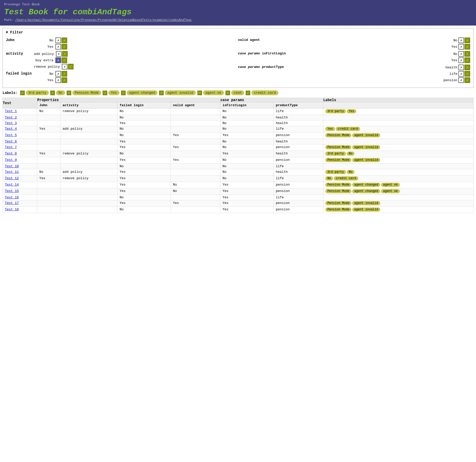 Image resolution: width=476 pixels, height=462 pixels. What do you see at coordinates (461, 54) in the screenshot?
I see `checkbox-x-isfirstlogin-no: ✗` at bounding box center [461, 54].